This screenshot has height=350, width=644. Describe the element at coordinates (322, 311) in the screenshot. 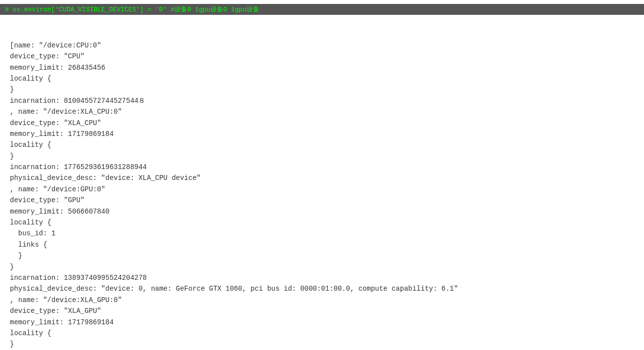

I see `code-line: device_type: "XLA_GPU"` at that location.